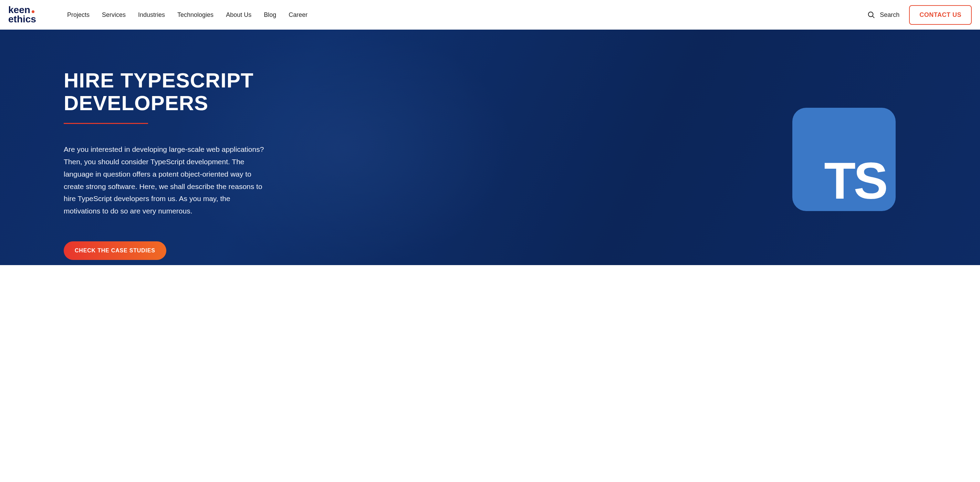 The image size is (980, 482). Describe the element at coordinates (19, 10) in the screenshot. I see `logo-line1-text: keen` at that location.